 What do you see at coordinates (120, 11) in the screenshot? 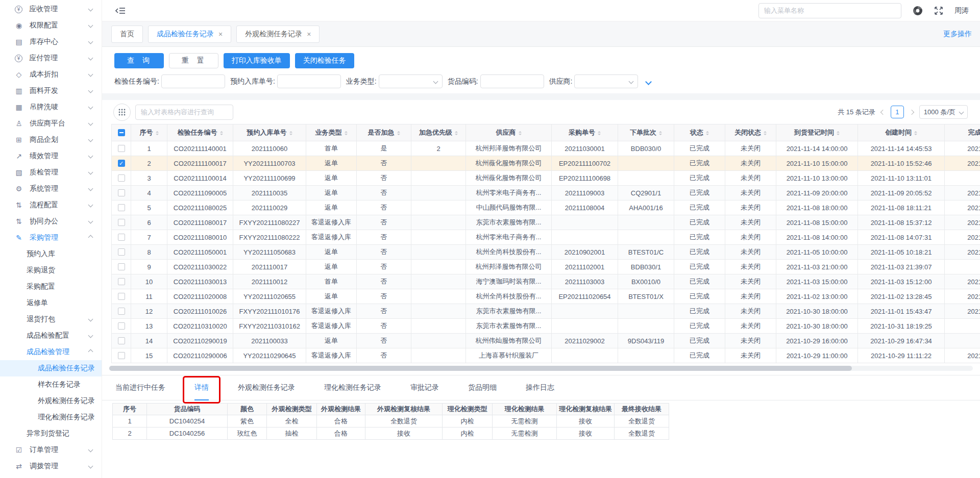
I see `collapse-sidebar-icon` at bounding box center [120, 11].